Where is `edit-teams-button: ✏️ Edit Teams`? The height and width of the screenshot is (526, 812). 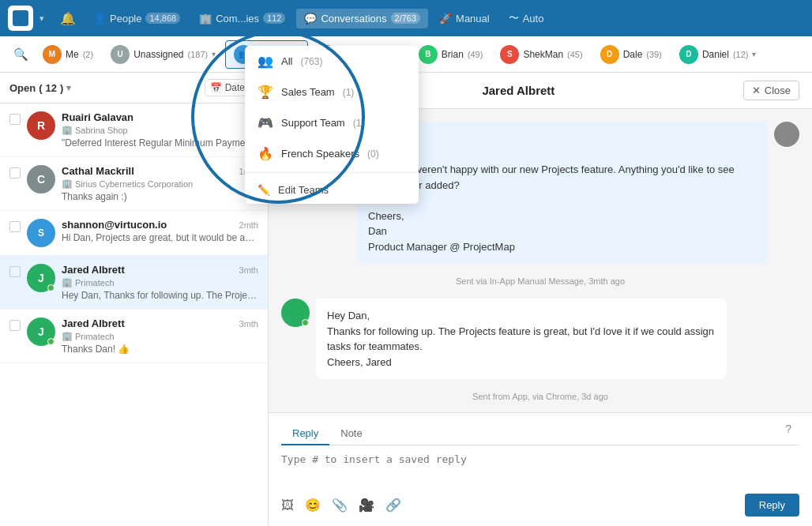 edit-teams-button: ✏️ Edit Teams is located at coordinates (332, 190).